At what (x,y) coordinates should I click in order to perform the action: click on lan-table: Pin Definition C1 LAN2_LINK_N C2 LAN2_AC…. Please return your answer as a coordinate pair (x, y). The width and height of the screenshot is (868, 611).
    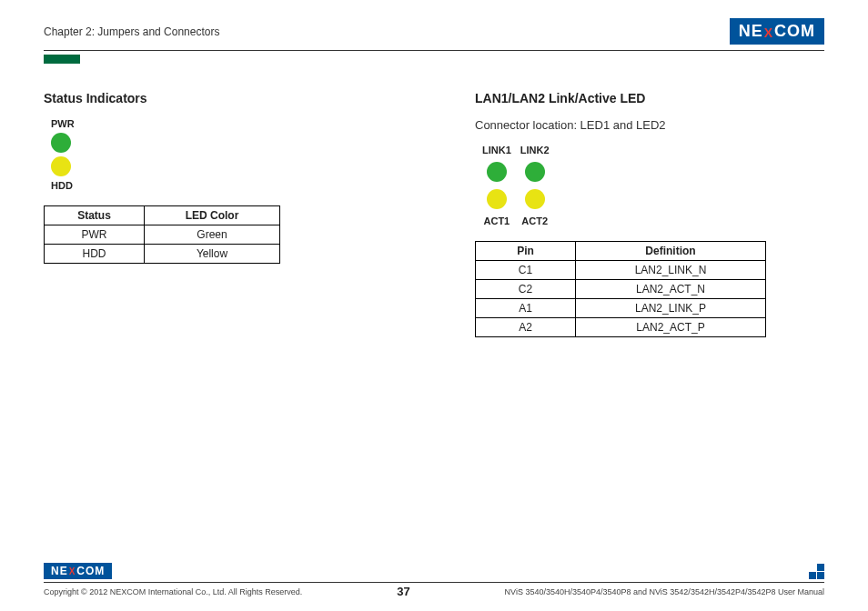
    Looking at the image, I should click on (621, 289).